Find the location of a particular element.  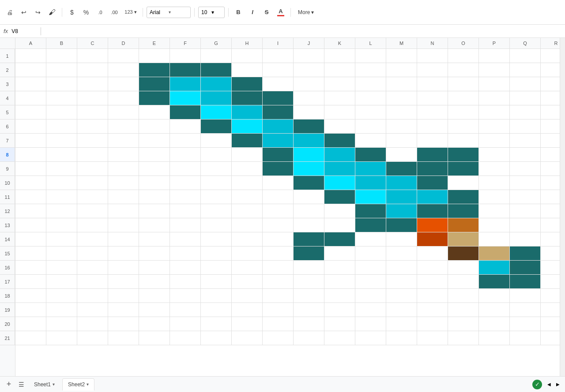

cell-H7 is located at coordinates (247, 141).